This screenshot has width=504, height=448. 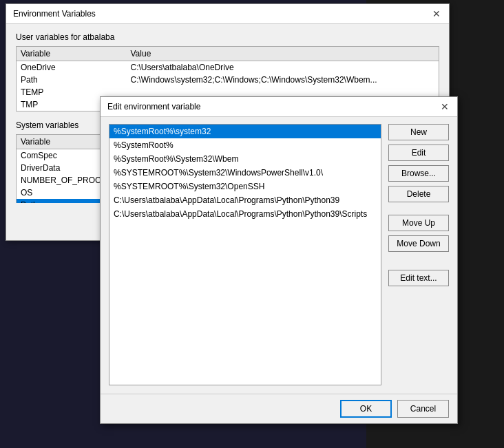 What do you see at coordinates (419, 223) in the screenshot?
I see `move-up-button: Move Up` at bounding box center [419, 223].